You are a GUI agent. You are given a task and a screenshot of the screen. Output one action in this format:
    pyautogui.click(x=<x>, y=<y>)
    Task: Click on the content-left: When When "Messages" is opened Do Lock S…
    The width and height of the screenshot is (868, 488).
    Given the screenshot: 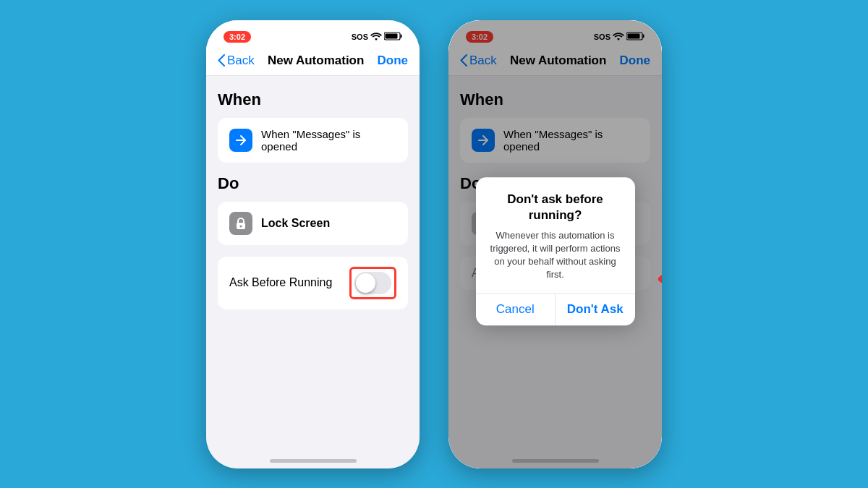 What is the action you would take?
    pyautogui.click(x=312, y=200)
    